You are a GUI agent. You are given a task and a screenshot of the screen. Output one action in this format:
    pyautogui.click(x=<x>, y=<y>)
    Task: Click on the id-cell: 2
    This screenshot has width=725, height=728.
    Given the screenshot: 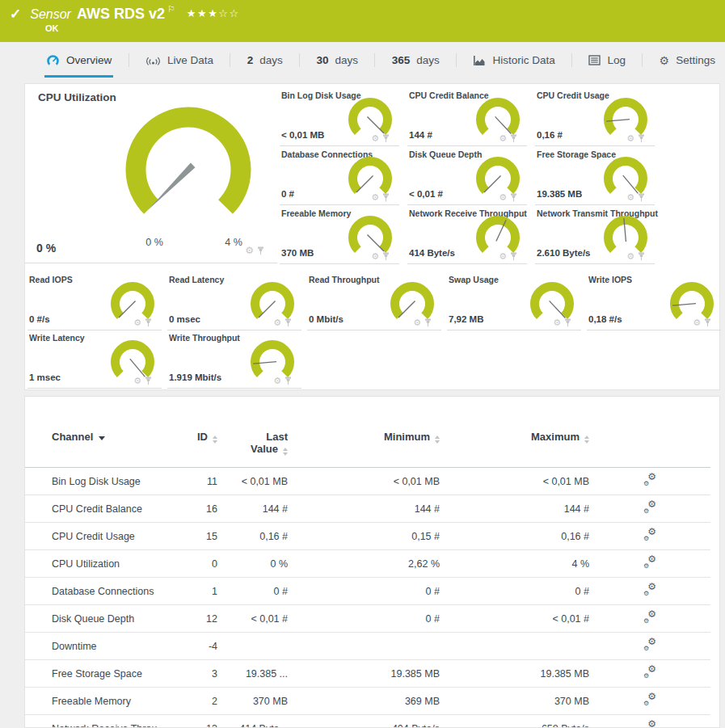 What is the action you would take?
    pyautogui.click(x=201, y=701)
    